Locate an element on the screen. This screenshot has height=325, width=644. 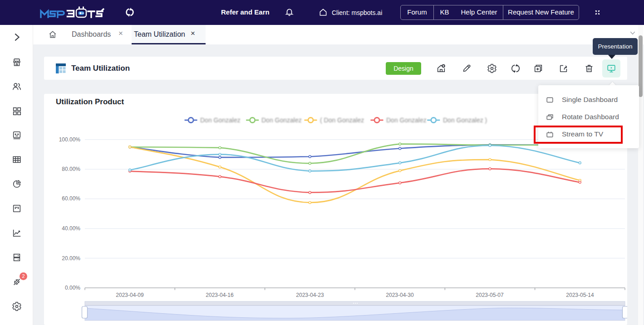
svg-text: 60.00% is located at coordinates (71, 199).